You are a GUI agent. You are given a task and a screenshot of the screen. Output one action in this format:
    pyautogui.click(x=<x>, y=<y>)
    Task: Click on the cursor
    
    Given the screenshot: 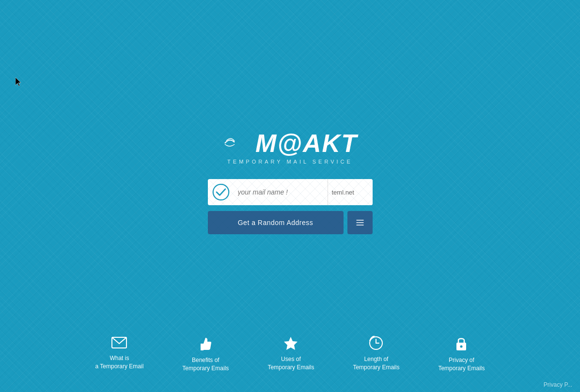 What is the action you would take?
    pyautogui.click(x=18, y=82)
    